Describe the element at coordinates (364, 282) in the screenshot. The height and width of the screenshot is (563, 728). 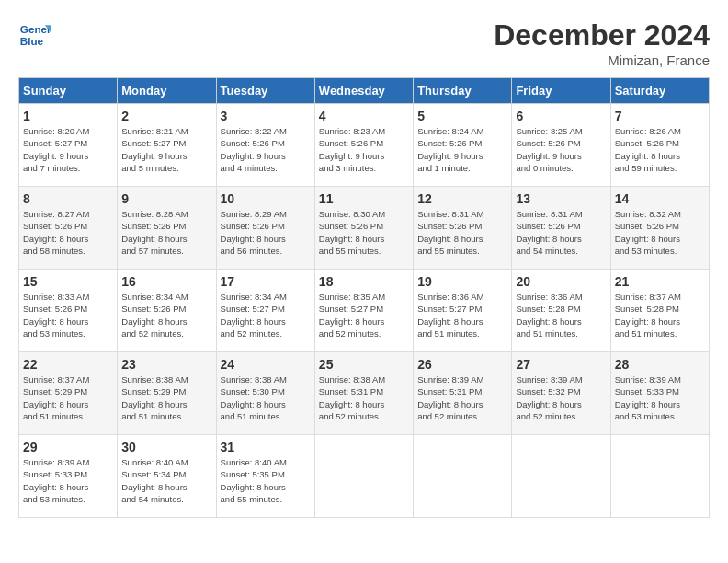
I see `day-number: 18` at that location.